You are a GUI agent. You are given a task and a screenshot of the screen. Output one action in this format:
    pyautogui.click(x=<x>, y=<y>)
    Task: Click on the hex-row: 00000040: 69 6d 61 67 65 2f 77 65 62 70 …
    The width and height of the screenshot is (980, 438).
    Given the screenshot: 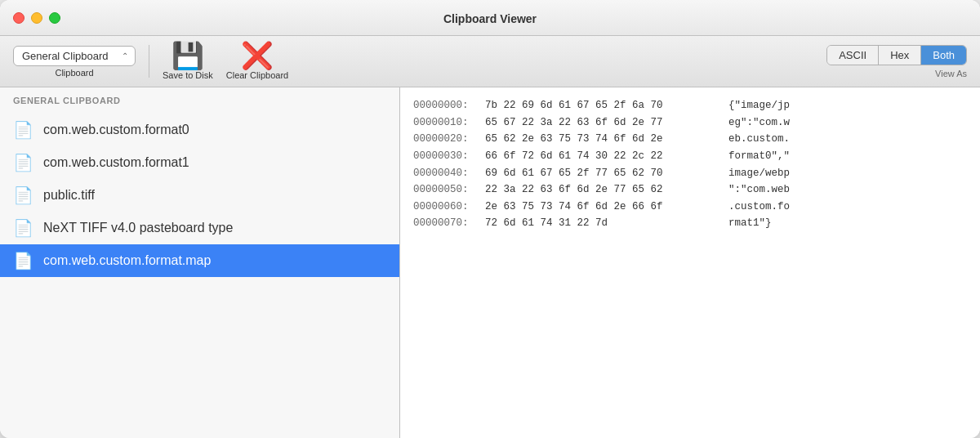 What is the action you would take?
    pyautogui.click(x=690, y=173)
    